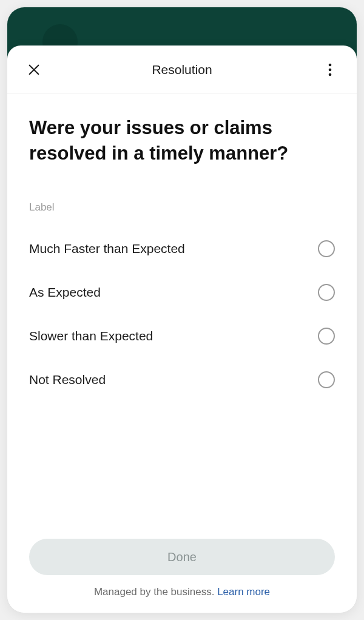  I want to click on more-vertical-icon, so click(330, 70).